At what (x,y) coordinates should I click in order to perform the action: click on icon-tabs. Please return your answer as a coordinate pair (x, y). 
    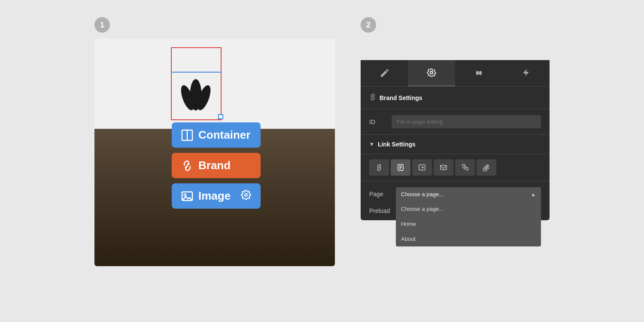
    Looking at the image, I should click on (455, 73).